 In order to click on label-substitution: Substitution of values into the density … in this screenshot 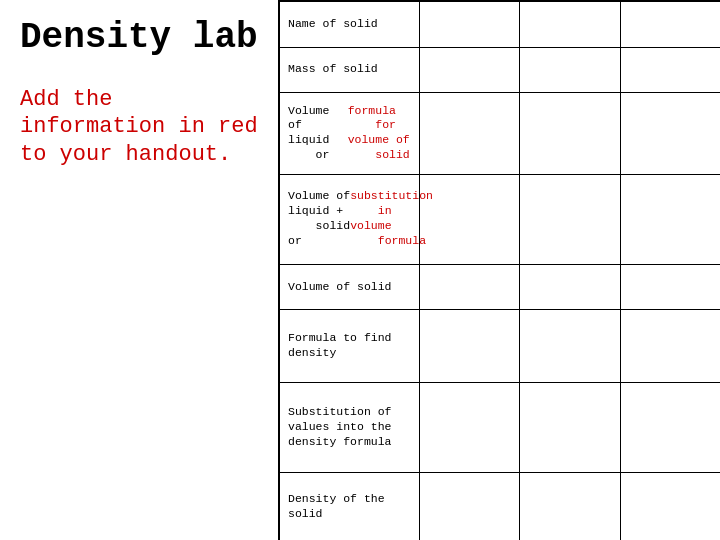, I will do `click(350, 428)`.